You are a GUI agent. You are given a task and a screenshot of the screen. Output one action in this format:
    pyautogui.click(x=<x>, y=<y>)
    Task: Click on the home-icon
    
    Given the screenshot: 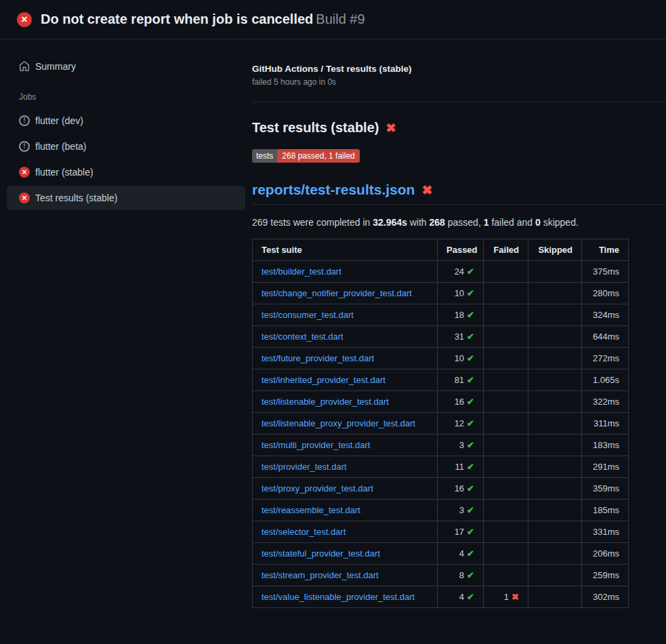 What is the action you would take?
    pyautogui.click(x=24, y=66)
    